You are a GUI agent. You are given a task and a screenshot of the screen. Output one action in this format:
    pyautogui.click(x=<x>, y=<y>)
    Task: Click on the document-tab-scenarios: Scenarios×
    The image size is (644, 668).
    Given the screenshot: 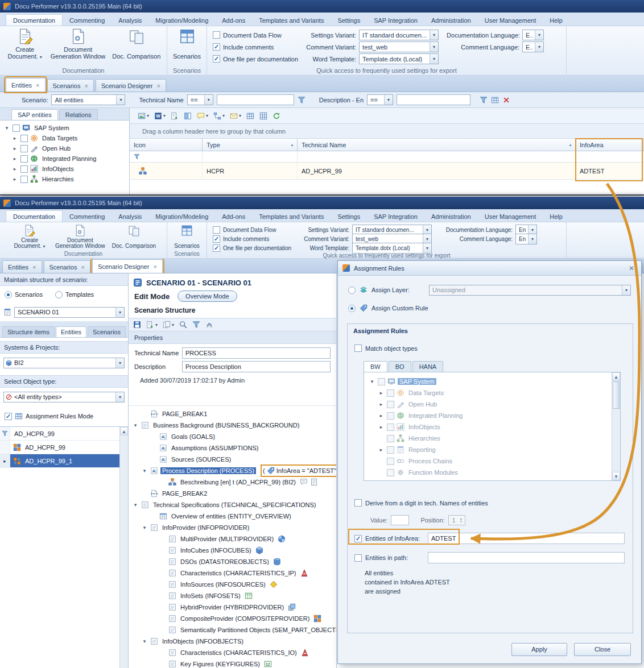 What is the action you would take?
    pyautogui.click(x=67, y=267)
    